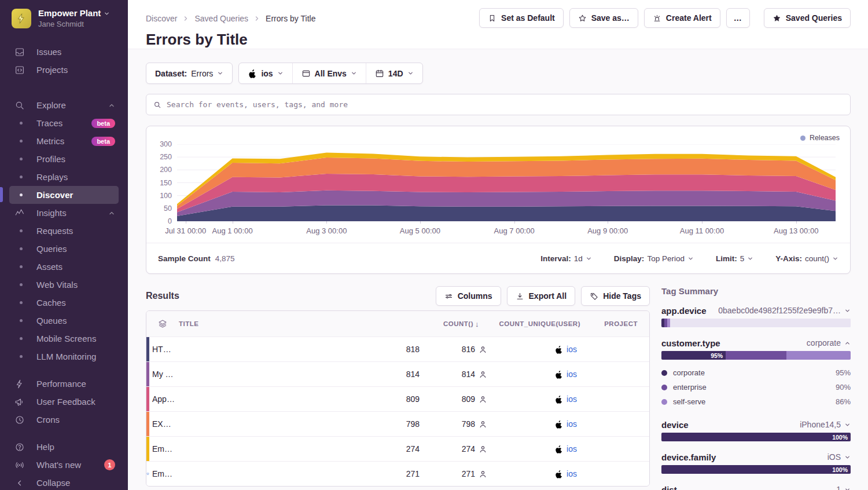 Image resolution: width=868 pixels, height=490 pixels. Describe the element at coordinates (51, 105) in the screenshot. I see `sidebar-section-label: Explore` at that location.